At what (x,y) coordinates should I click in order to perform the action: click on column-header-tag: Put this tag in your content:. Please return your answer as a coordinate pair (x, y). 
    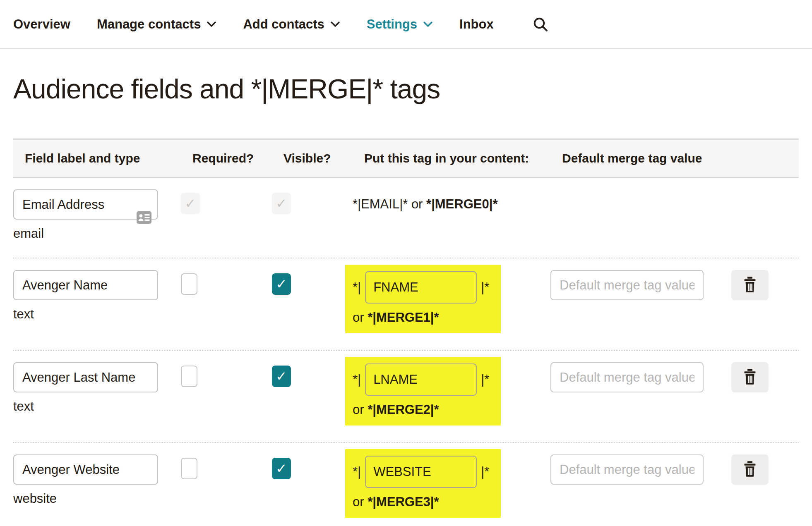
    Looking at the image, I should click on (463, 158).